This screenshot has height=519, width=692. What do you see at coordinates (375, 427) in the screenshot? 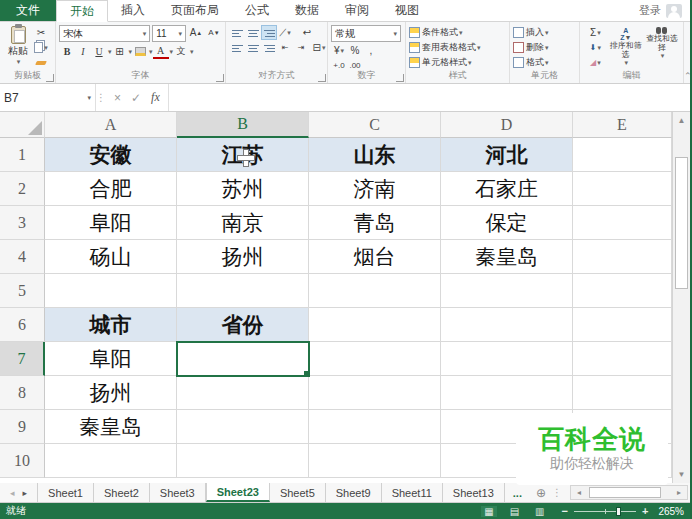
I see `cell-C9` at bounding box center [375, 427].